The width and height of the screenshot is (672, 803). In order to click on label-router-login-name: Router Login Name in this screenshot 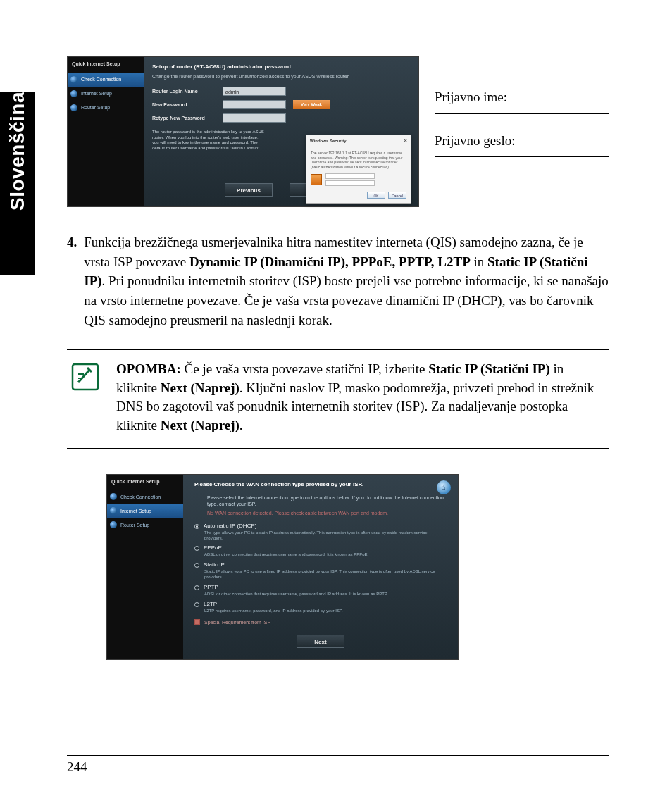, I will do `click(184, 92)`.